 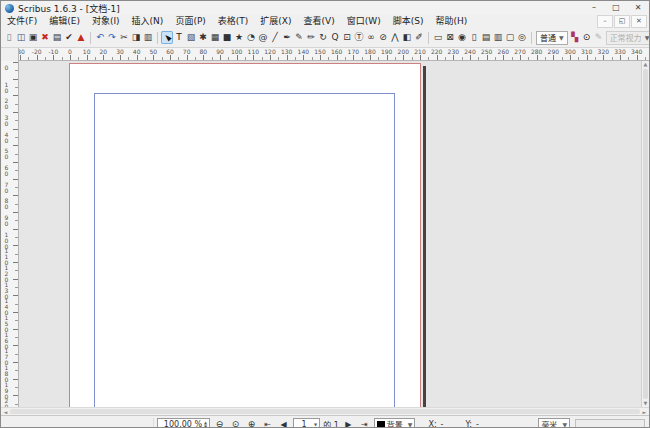 I want to click on render-frame-icon: ✱, so click(x=203, y=38).